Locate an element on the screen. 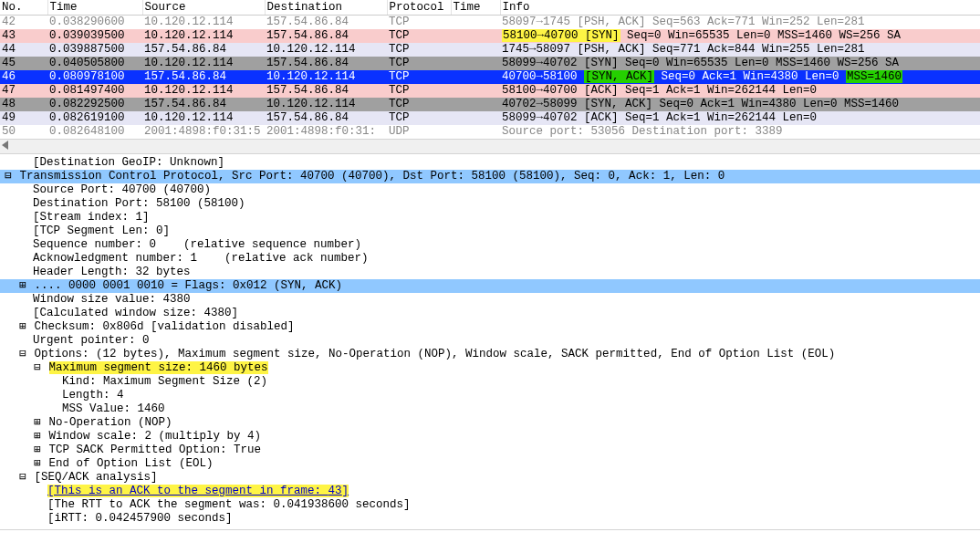  info-lead: 40700→58100 is located at coordinates (543, 77).